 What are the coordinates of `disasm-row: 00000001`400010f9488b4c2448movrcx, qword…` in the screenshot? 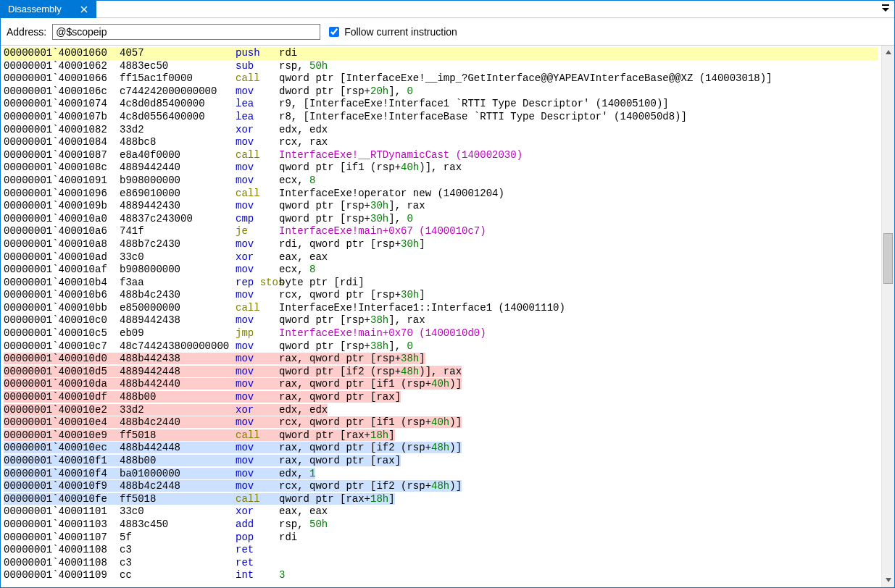 It's located at (441, 487).